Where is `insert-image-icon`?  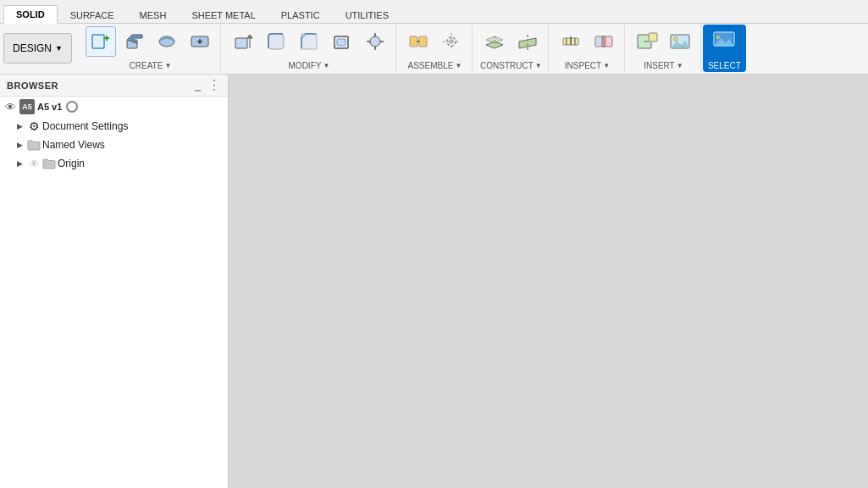
insert-image-icon is located at coordinates (680, 42).